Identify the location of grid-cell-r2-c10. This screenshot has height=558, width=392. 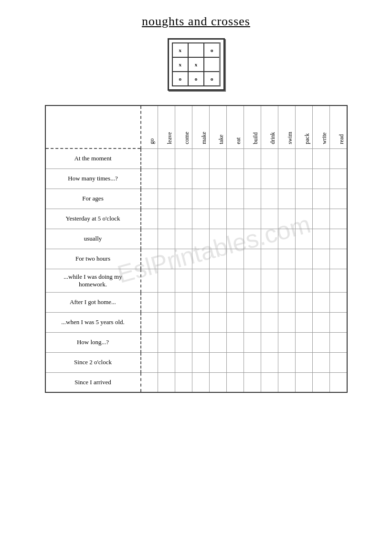
(321, 199).